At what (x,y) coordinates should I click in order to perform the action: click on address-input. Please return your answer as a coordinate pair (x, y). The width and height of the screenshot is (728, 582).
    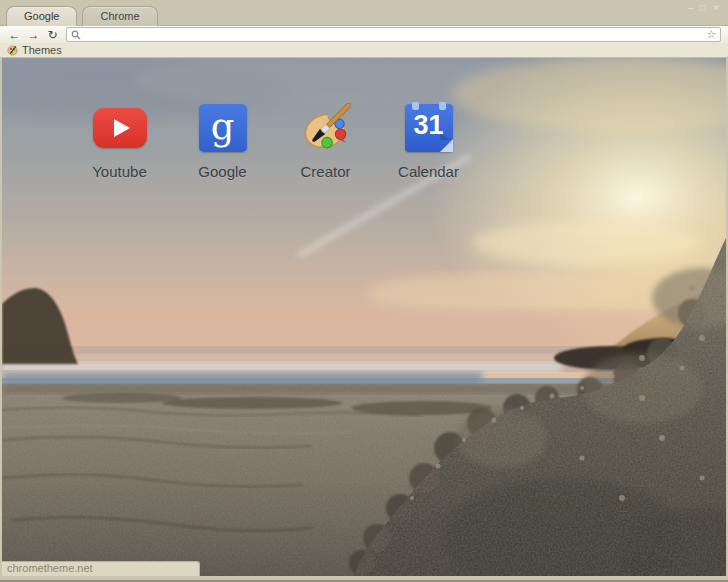
    Looking at the image, I should click on (396, 34).